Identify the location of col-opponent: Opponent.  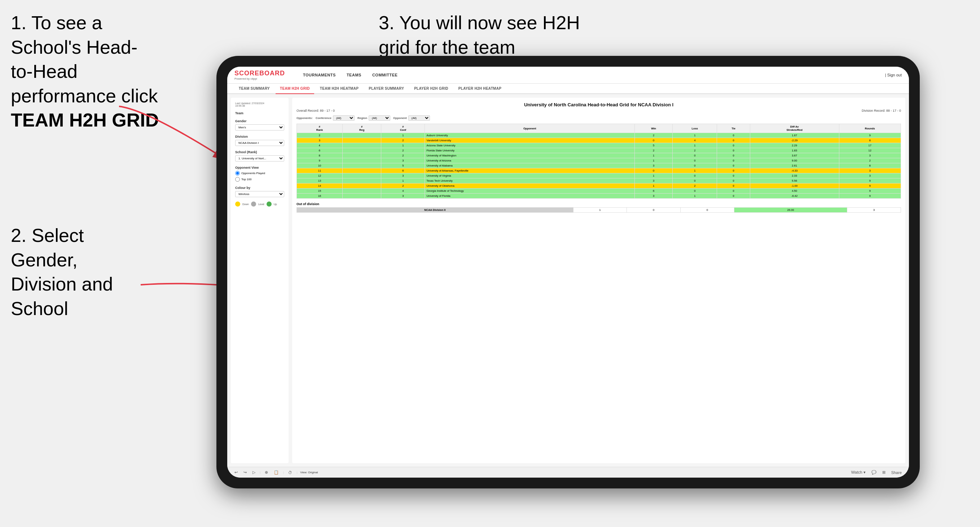
(530, 129).